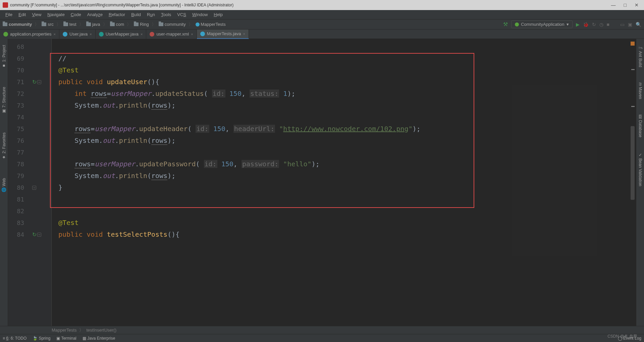 The width and height of the screenshot is (644, 342). Describe the element at coordinates (121, 34) in the screenshot. I see `tab-usermapper-java: UserMapper.java×` at that location.